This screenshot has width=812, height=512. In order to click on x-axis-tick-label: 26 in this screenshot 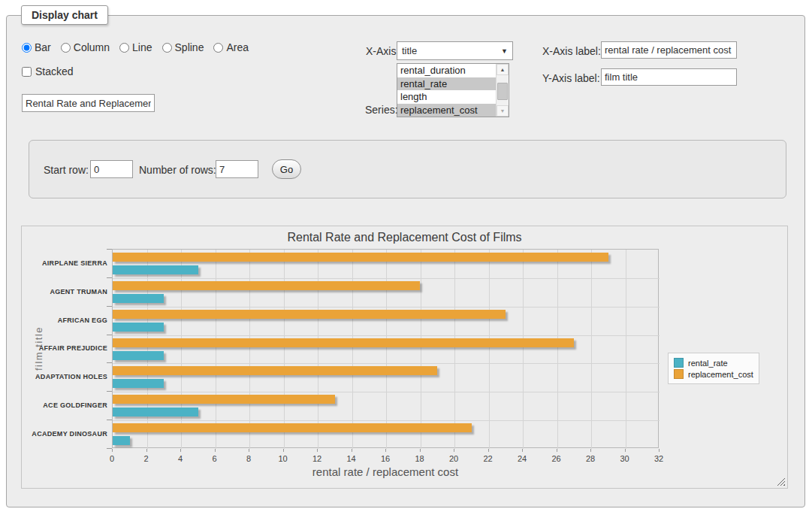, I will do `click(556, 459)`.